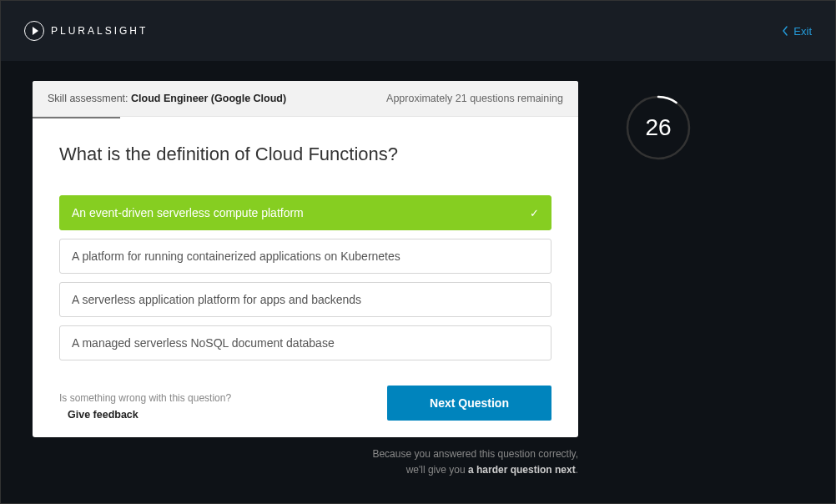 The width and height of the screenshot is (836, 504). Describe the element at coordinates (305, 462) in the screenshot. I see `result-message: Because you answered this question corre…` at that location.